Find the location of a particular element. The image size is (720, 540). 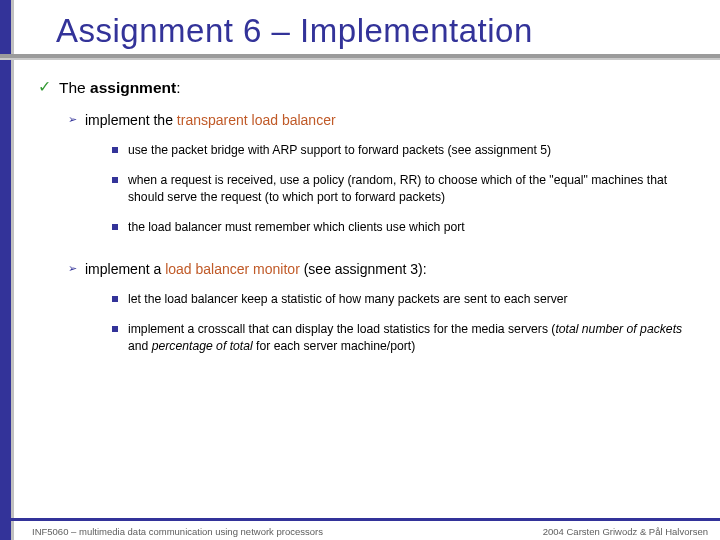

l2b-post: (see assignment 3): is located at coordinates (364, 269).